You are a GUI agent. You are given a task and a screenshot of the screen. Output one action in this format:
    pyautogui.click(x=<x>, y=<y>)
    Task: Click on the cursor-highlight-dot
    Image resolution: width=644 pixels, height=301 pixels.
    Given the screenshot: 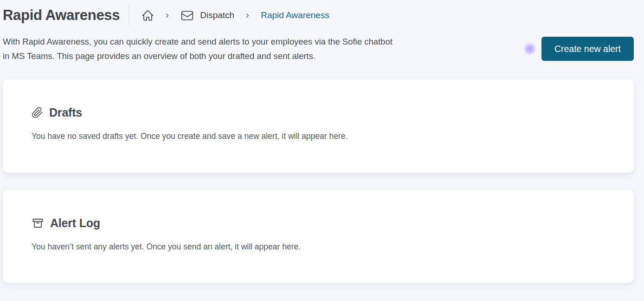 What is the action you would take?
    pyautogui.click(x=530, y=49)
    